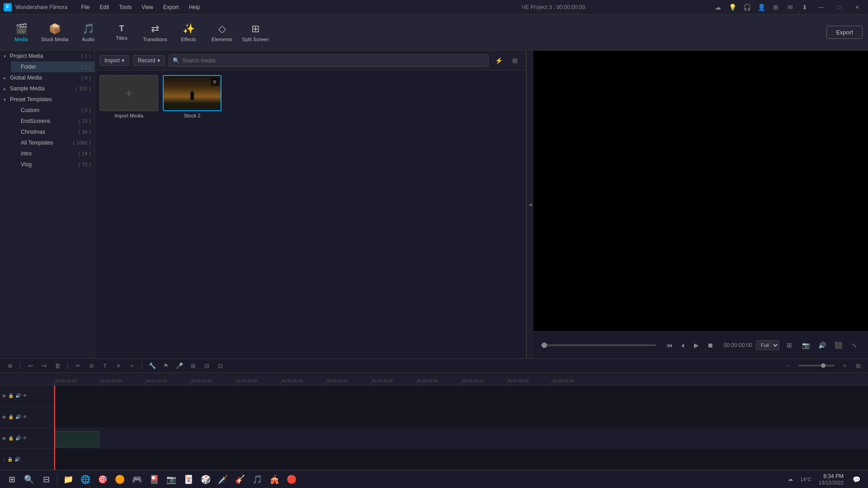 This screenshot has height=488, width=868. Describe the element at coordinates (44, 366) in the screenshot. I see `redo-button: ↪` at that location.